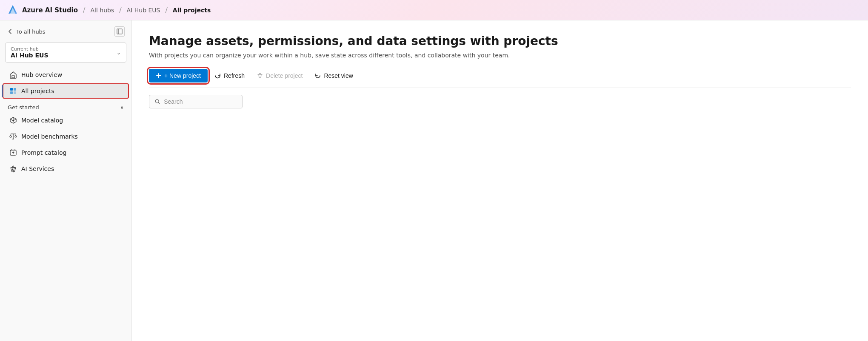 Image resolution: width=868 pixels, height=341 pixels. Describe the element at coordinates (260, 76) in the screenshot. I see `trash-icon` at that location.